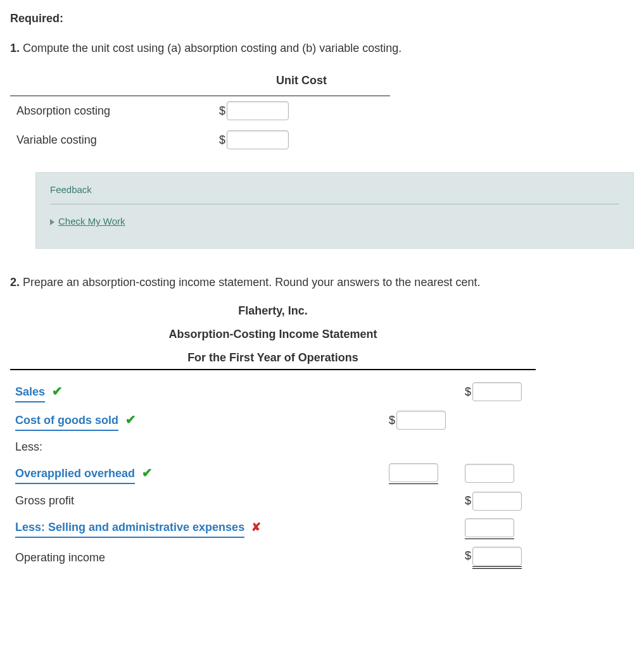 This screenshot has width=644, height=648. Describe the element at coordinates (489, 473) in the screenshot. I see `overapplied-input-b` at that location.